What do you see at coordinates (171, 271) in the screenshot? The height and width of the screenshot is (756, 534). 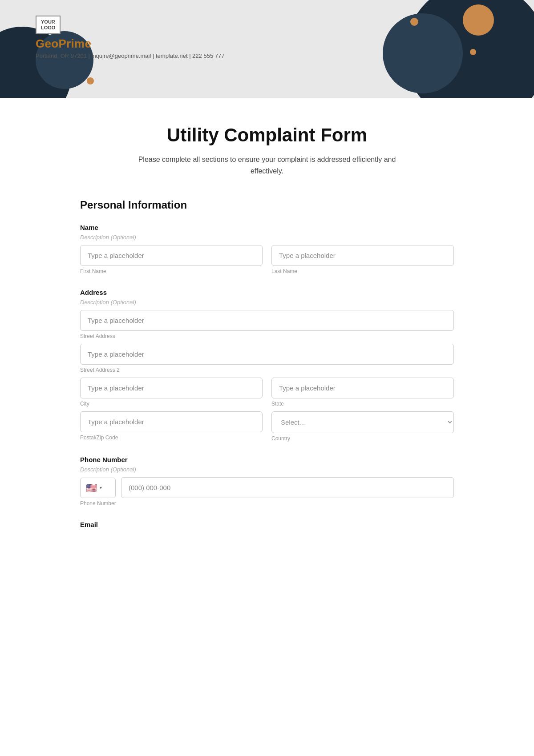 I see `first-name-sublabel: First Name` at bounding box center [171, 271].